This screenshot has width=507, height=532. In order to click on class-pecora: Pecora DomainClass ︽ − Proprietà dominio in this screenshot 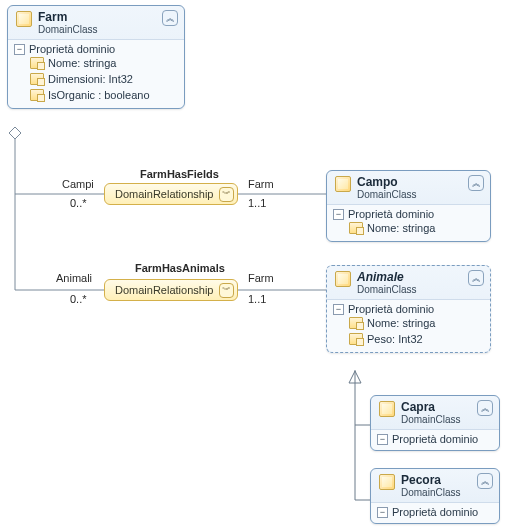, I will do `click(435, 496)`.